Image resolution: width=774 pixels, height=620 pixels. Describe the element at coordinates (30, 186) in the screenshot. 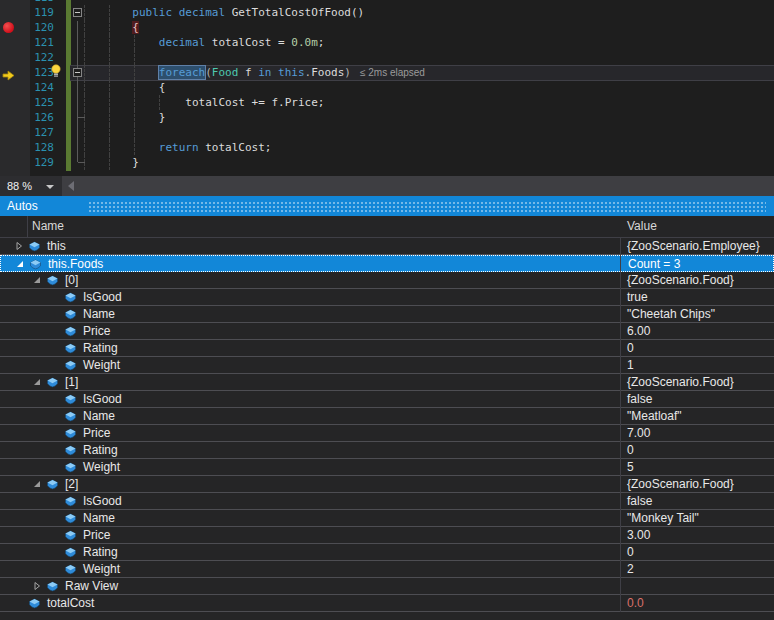

I see `zoom-level-dropdown: 88 %` at that location.